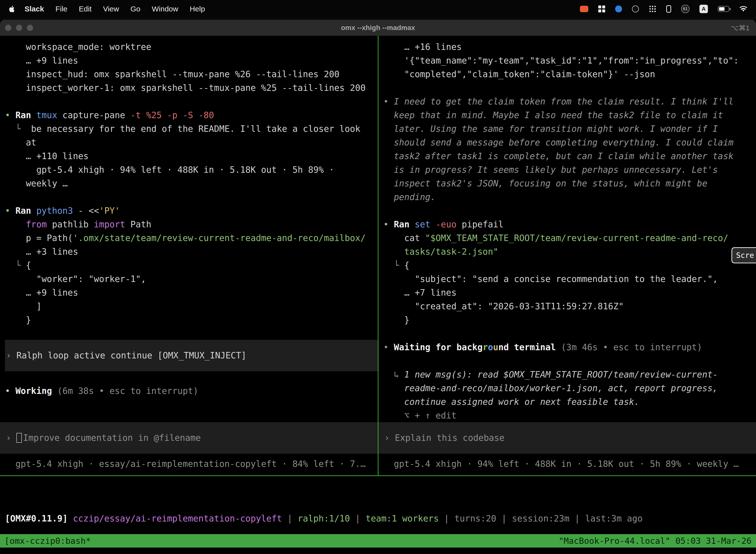 This screenshot has height=554, width=756. What do you see at coordinates (378, 28) in the screenshot?
I see `window-titlebar: omx --xhigh --madmax ⌥⌘1` at bounding box center [378, 28].